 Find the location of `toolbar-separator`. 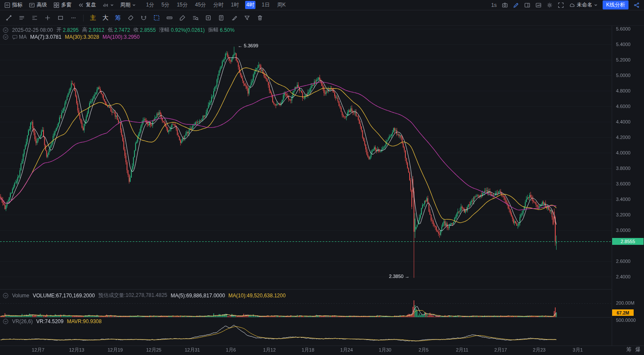

toolbar-separator is located at coordinates (84, 18).